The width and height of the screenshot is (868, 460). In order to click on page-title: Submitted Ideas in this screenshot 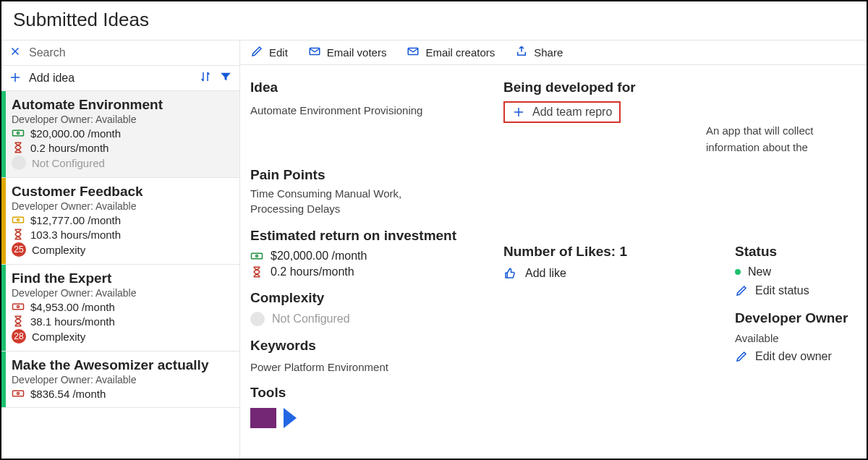, I will do `click(434, 20)`.